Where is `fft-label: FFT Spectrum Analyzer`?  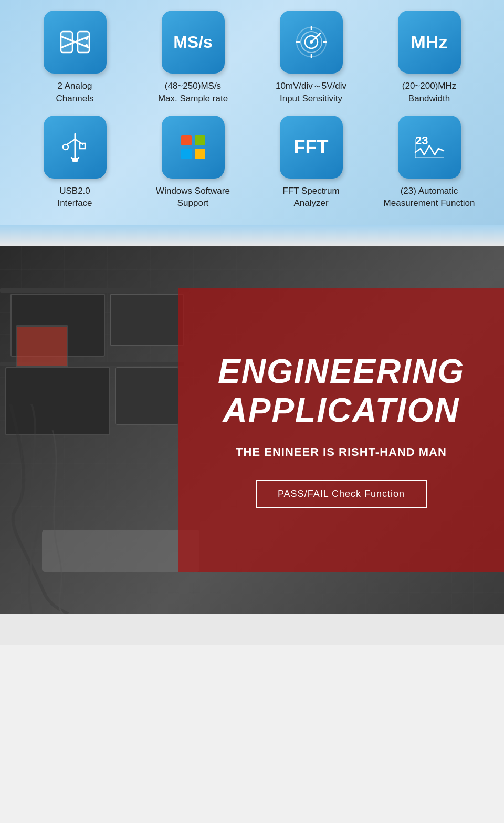 fft-label: FFT Spectrum Analyzer is located at coordinates (311, 197).